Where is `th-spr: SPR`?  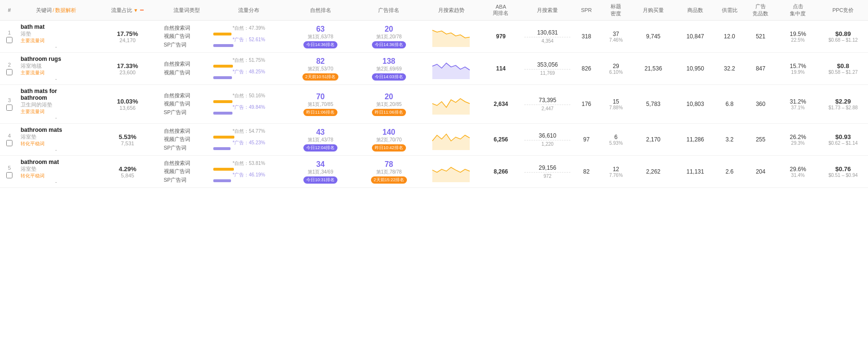
th-spr: SPR is located at coordinates (586, 11).